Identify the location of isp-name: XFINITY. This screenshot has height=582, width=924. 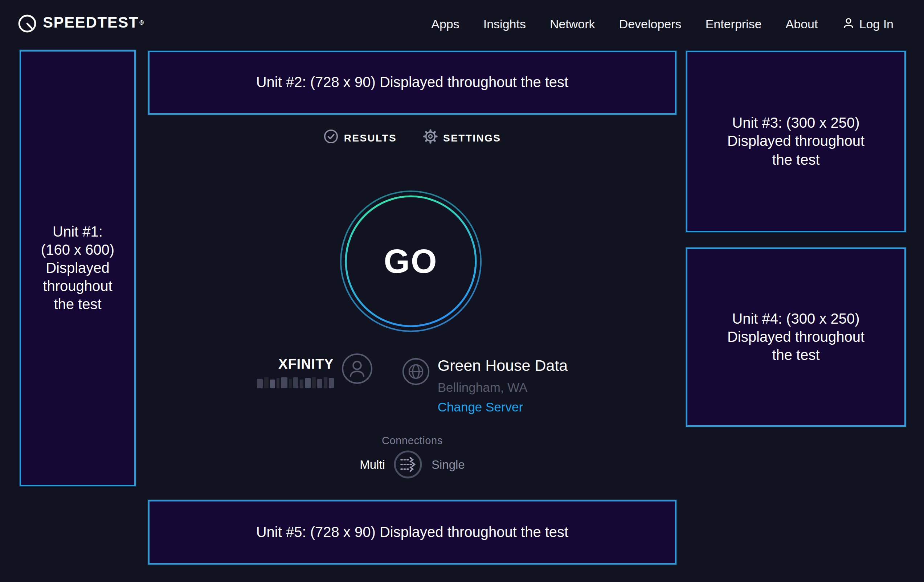
(295, 364).